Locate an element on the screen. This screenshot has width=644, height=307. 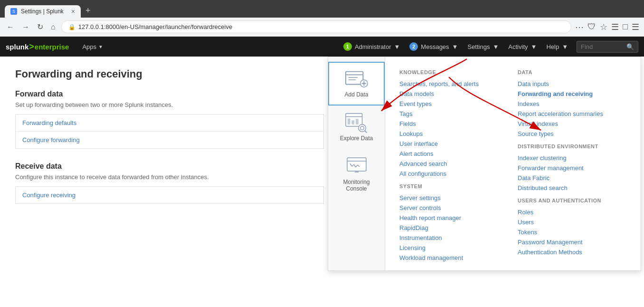
configure-receiving-link: Configure receiving is located at coordinates (170, 195).